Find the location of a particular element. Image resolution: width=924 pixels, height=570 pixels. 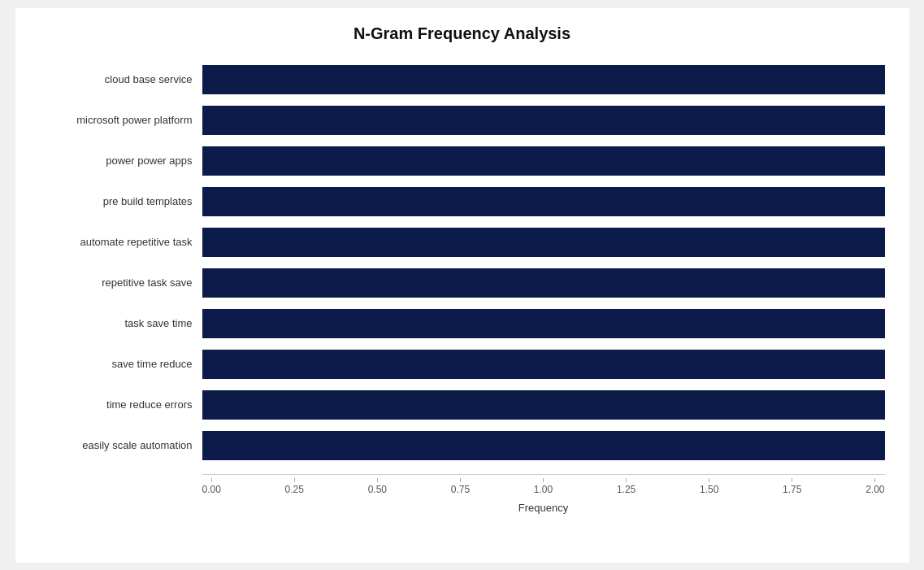

chart-title: N-Gram Frequency Analysis is located at coordinates (462, 34).